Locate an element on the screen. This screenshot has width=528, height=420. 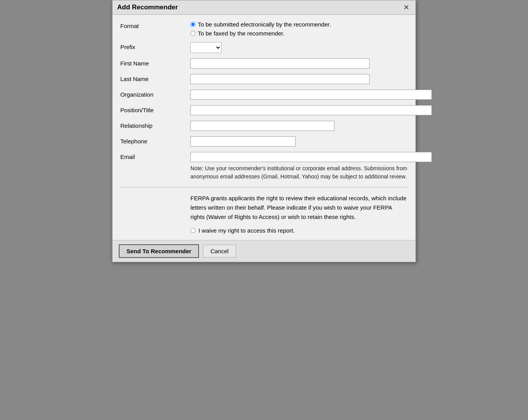
telephone-input is located at coordinates (243, 141).